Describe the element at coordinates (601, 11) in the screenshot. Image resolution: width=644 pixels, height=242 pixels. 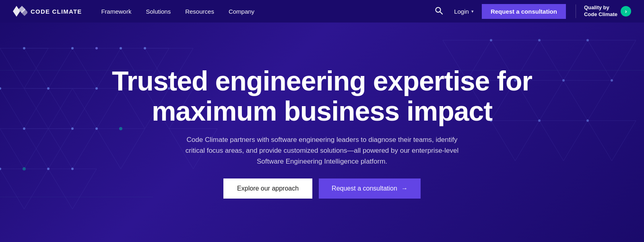
I see `quality-text: Quality byCode Climate` at that location.